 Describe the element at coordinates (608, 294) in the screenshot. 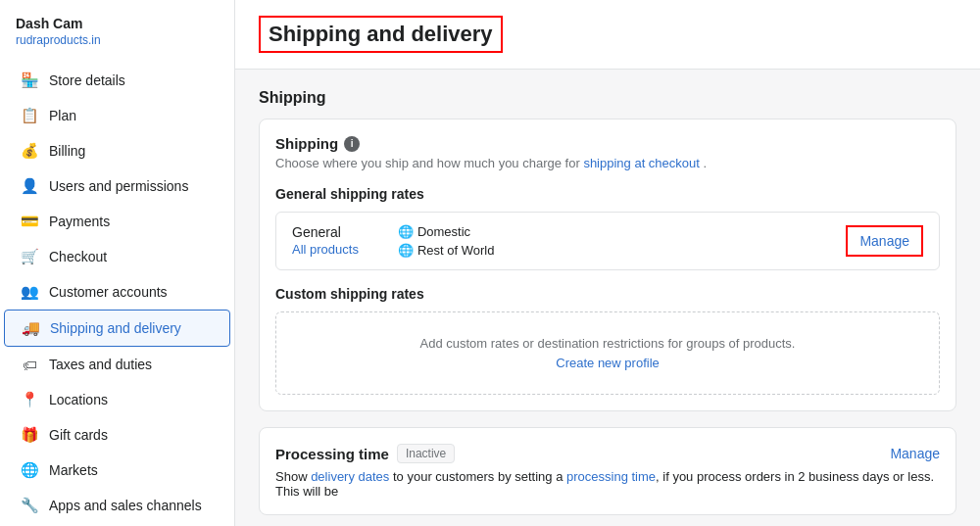

I see `custom-rates-title: Custom shipping rates` at that location.